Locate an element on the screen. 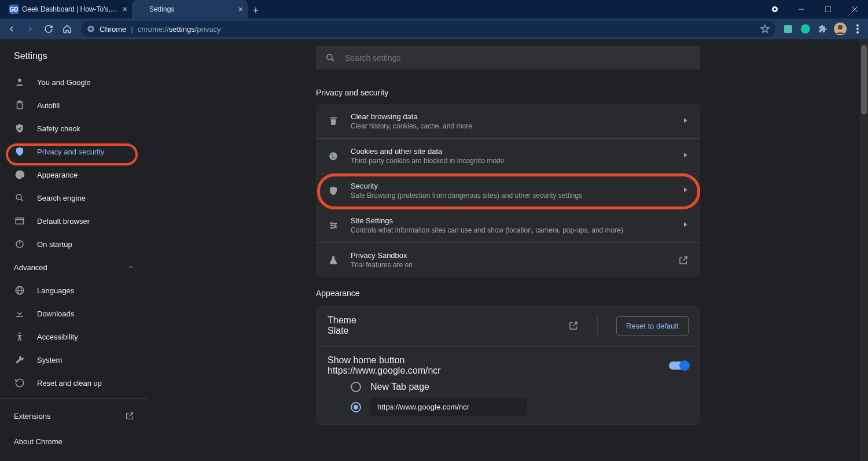 The image size is (868, 461). row-text: Clear browsing data Clear history, cooki… is located at coordinates (512, 121).